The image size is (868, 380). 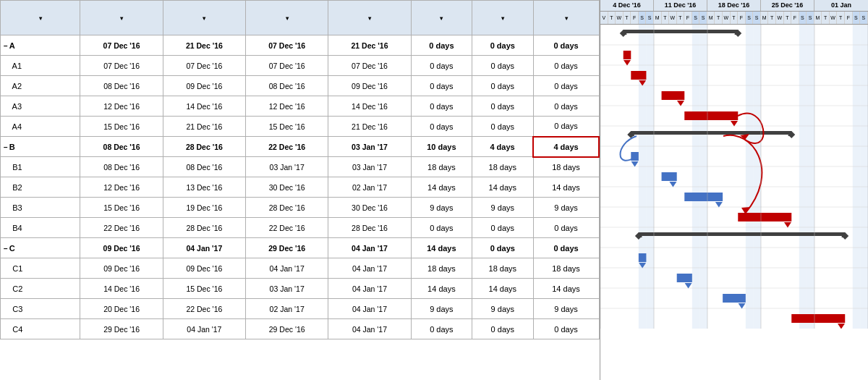 I want to click on task-name-b: −B, so click(x=41, y=147).